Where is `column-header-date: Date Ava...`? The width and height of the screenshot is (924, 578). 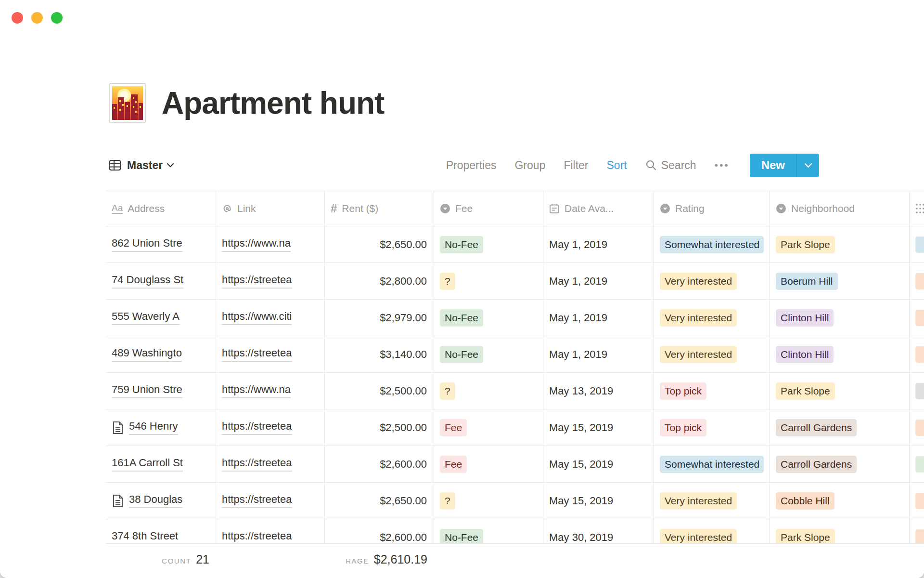 column-header-date: Date Ava... is located at coordinates (599, 209).